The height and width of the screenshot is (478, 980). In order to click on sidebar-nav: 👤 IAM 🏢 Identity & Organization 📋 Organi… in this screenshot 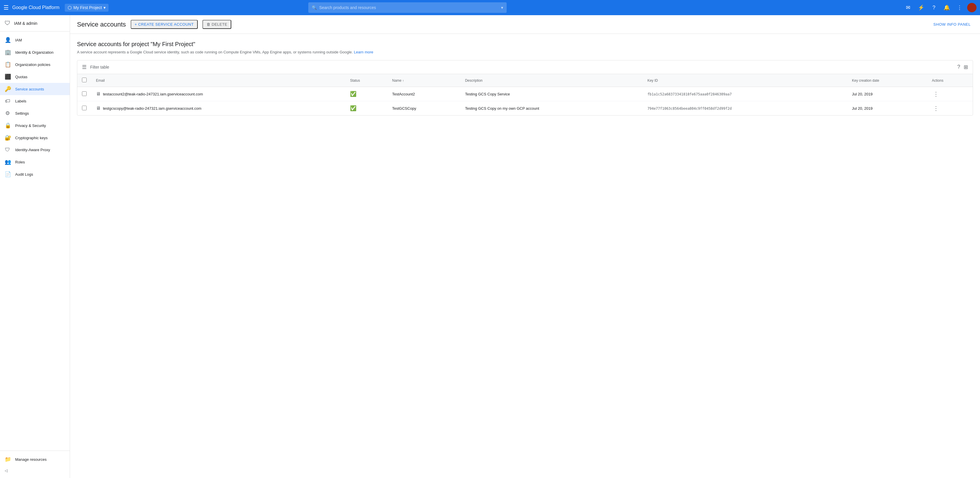, I will do `click(35, 241)`.